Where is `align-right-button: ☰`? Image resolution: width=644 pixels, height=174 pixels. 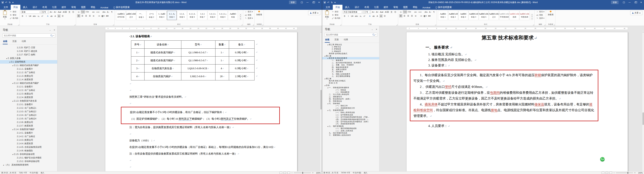 align-right-button: ☰ is located at coordinates (86, 16).